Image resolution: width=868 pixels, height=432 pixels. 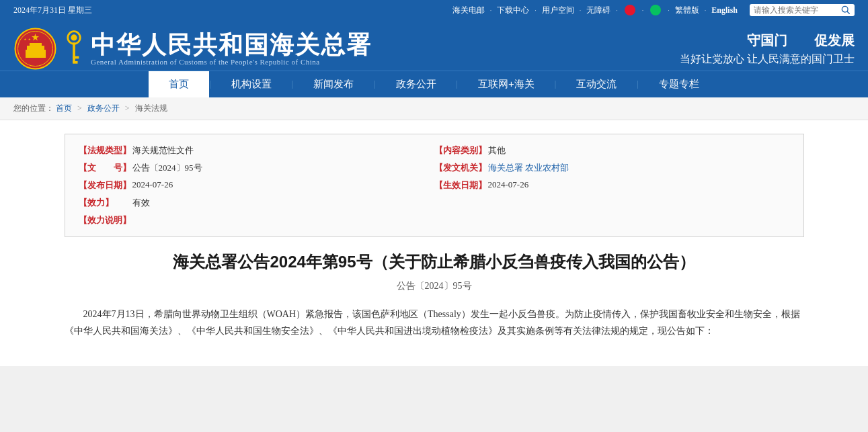 I want to click on info-value-docno: 公告〔2024〕95号, so click(x=167, y=168).